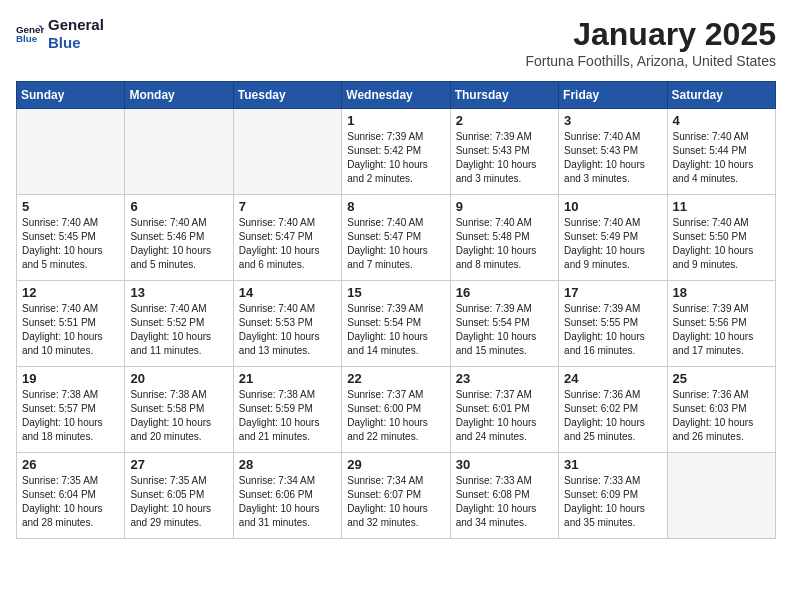 The width and height of the screenshot is (792, 612). What do you see at coordinates (60, 34) in the screenshot?
I see `logo: General Blue General Blue` at bounding box center [60, 34].